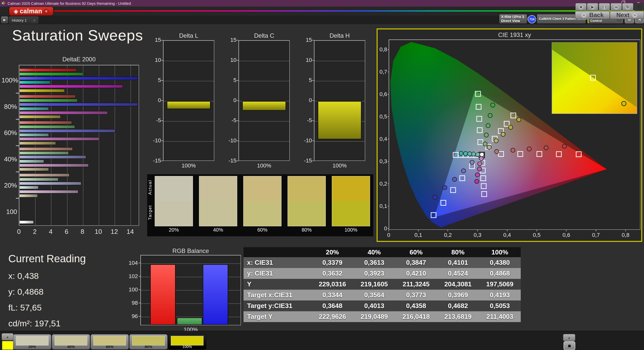 The image size is (644, 350). I want to click on measure-series-button: [··], so click(604, 7).